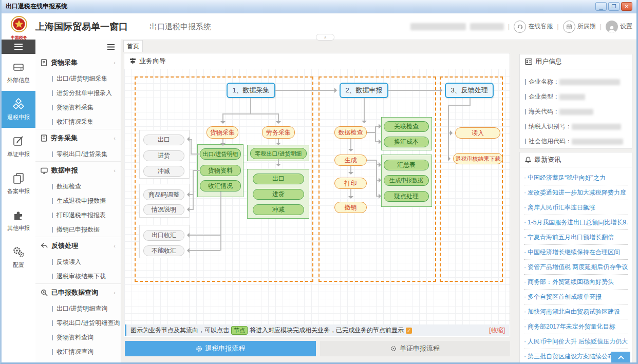 This screenshot has width=638, height=364. I want to click on node-label: 换汇成本, so click(406, 142).